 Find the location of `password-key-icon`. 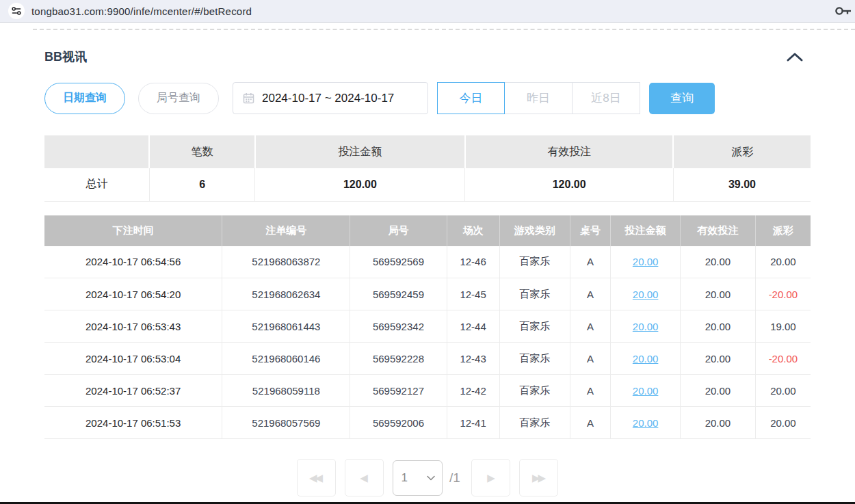

password-key-icon is located at coordinates (843, 11).